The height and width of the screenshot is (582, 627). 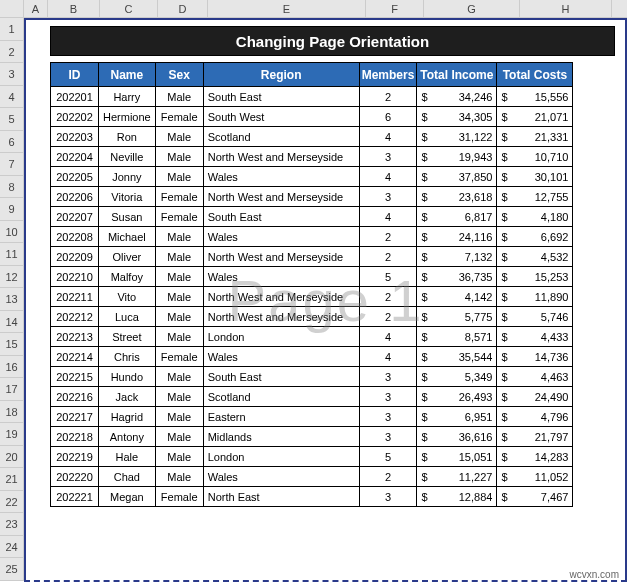 I want to click on cell-id: 202209, so click(x=75, y=257).